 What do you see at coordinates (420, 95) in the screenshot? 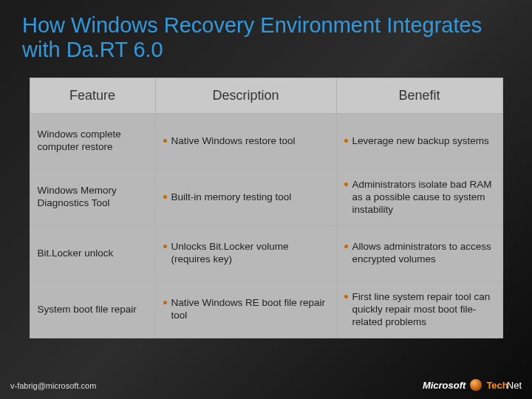
I see `header-benefit: Benefit` at bounding box center [420, 95].